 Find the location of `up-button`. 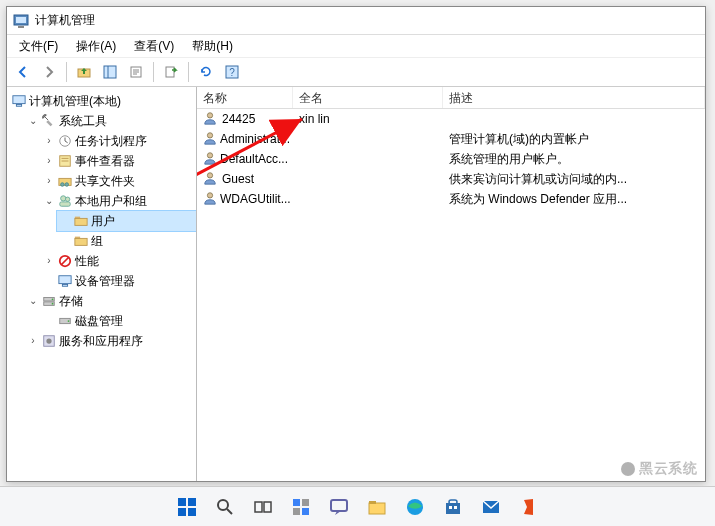

up-button is located at coordinates (84, 72).